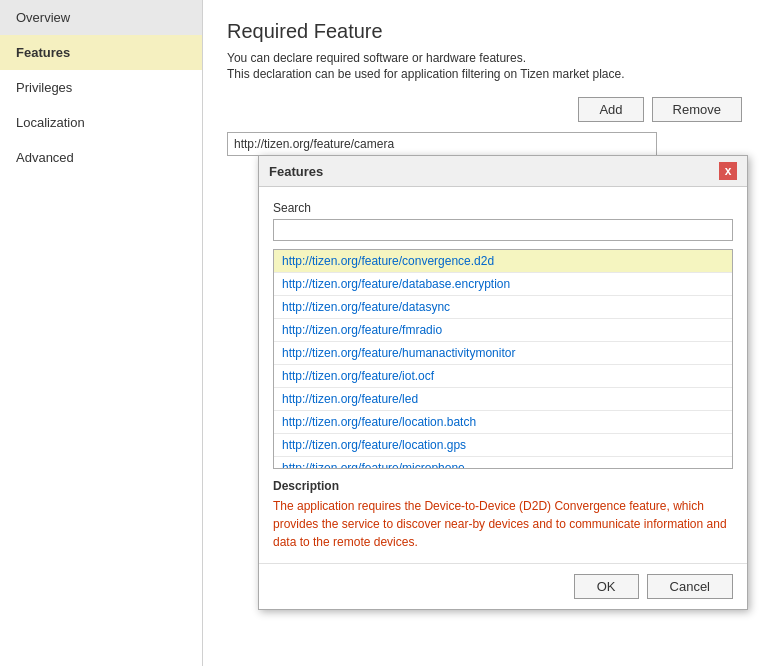  Describe the element at coordinates (503, 524) in the screenshot. I see `description-content: The application requires the Device-to-D…` at that location.